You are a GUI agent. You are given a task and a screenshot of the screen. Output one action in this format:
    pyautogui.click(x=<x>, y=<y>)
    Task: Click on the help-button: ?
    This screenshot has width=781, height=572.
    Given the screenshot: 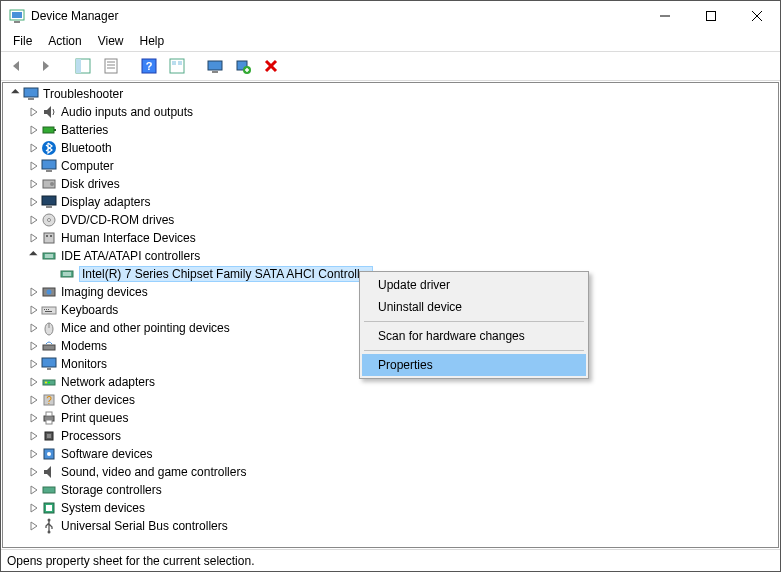 What is the action you would take?
    pyautogui.click(x=149, y=66)
    